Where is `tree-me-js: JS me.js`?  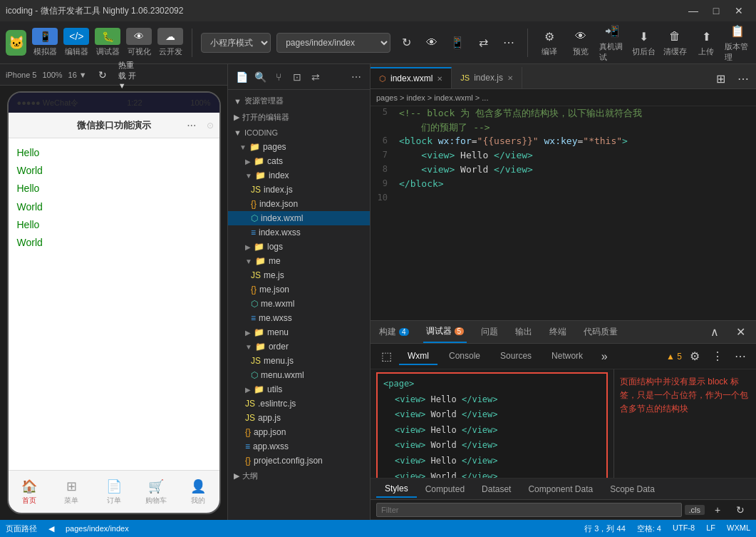 tree-me-js: JS me.js is located at coordinates (299, 275).